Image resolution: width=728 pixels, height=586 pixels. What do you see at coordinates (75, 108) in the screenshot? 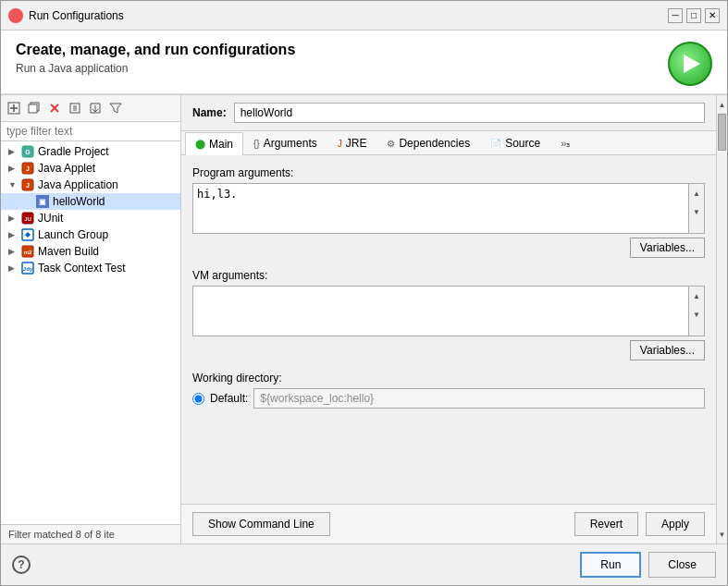
I see `export-button` at bounding box center [75, 108].